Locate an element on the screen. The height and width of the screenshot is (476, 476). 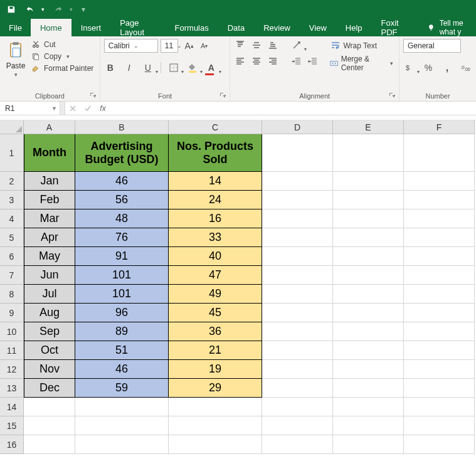
column-header-E: E is located at coordinates (369, 127).